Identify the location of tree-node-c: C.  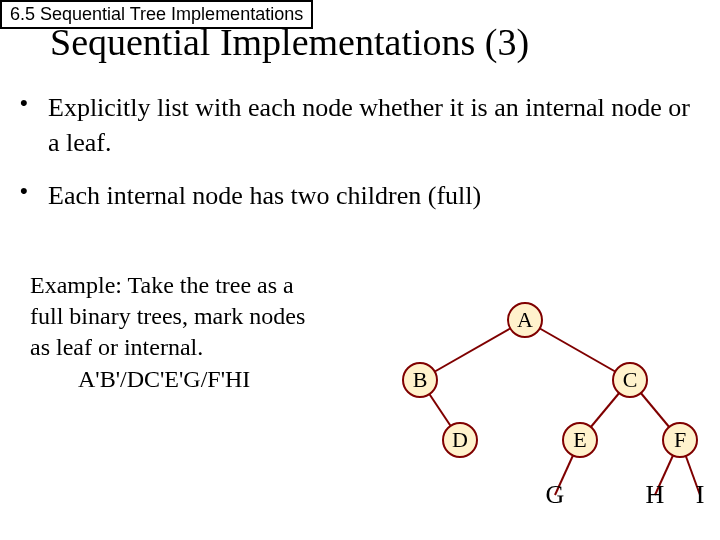
(630, 380).